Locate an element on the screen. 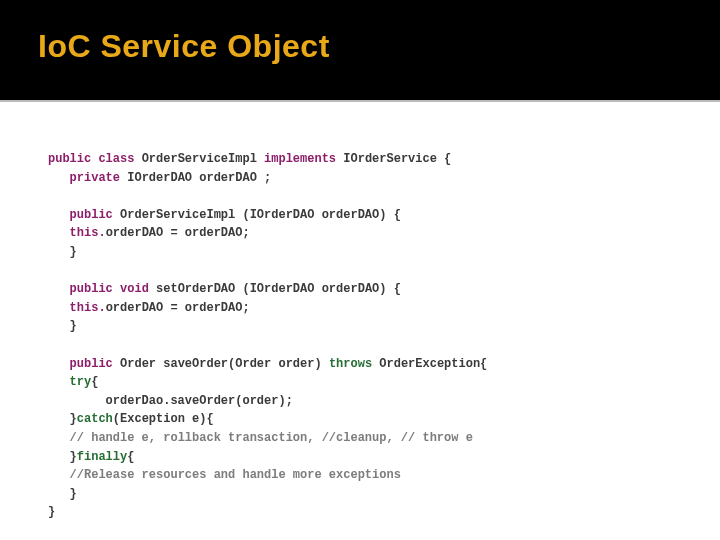 This screenshot has width=720, height=540. class-name: OrderServiceImpl is located at coordinates (199, 159).